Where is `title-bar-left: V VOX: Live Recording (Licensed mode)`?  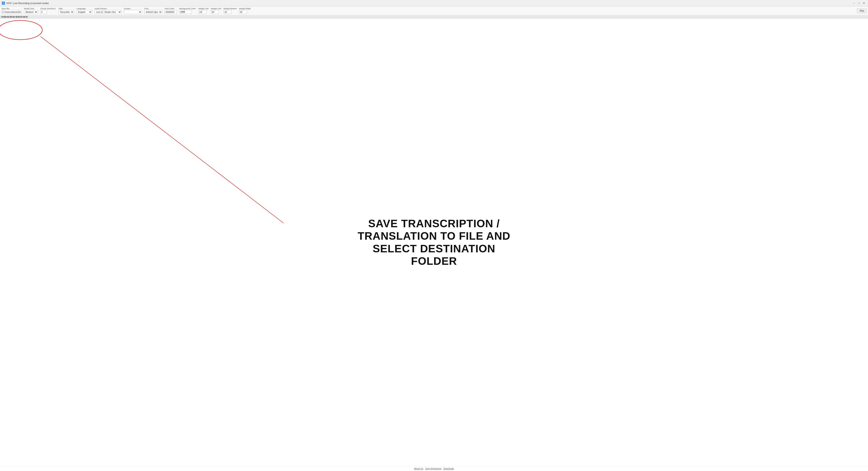
title-bar-left: V VOX: Live Recording (Licensed mode) is located at coordinates (25, 3).